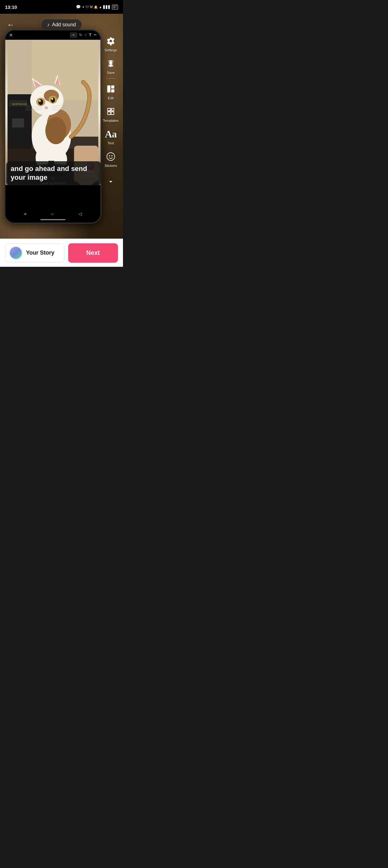 This screenshot has width=388, height=868. What do you see at coordinates (110, 166) in the screenshot?
I see `stickers-label: Stickers` at bounding box center [110, 166].